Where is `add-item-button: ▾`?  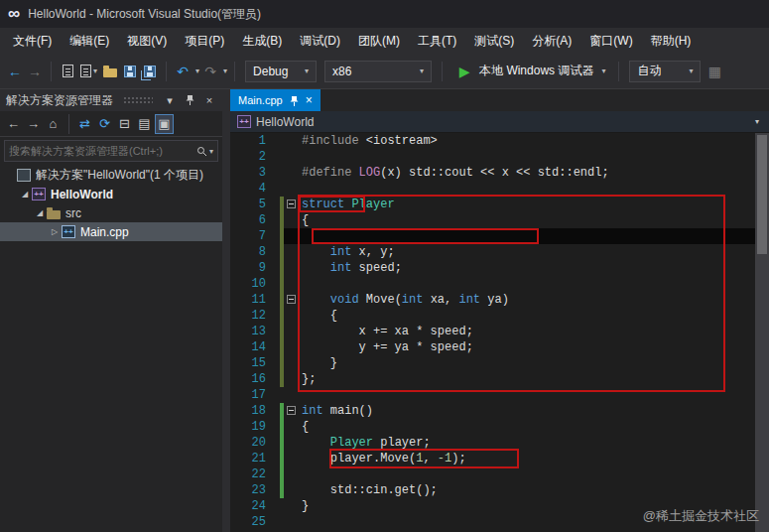
add-item-button: ▾ is located at coordinates (89, 71).